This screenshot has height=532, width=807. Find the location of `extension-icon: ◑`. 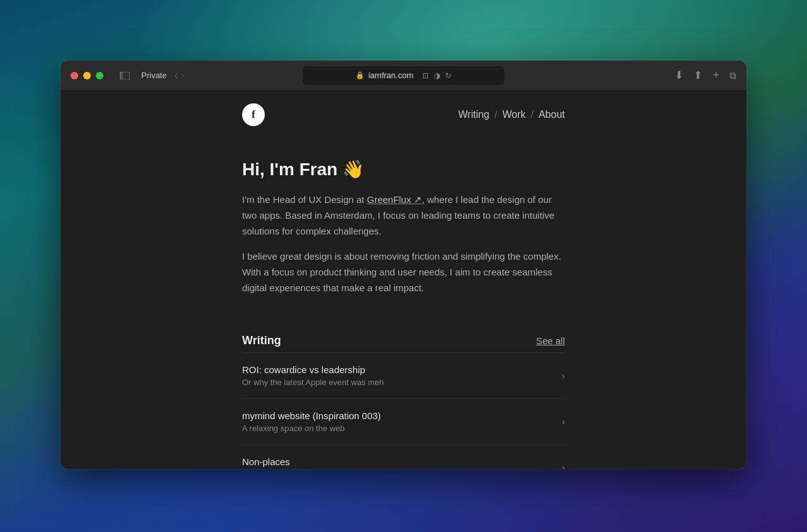

extension-icon: ◑ is located at coordinates (437, 76).